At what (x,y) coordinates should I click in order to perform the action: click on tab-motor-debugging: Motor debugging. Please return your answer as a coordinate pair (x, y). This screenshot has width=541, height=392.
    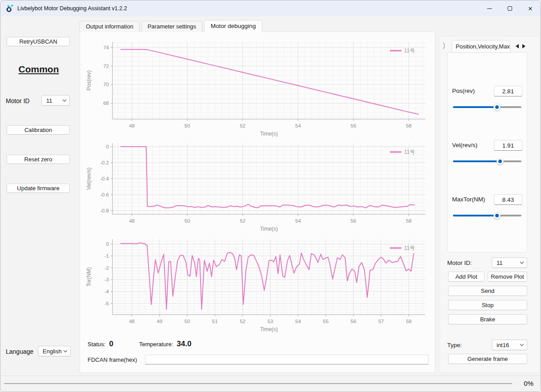
    Looking at the image, I should click on (233, 26).